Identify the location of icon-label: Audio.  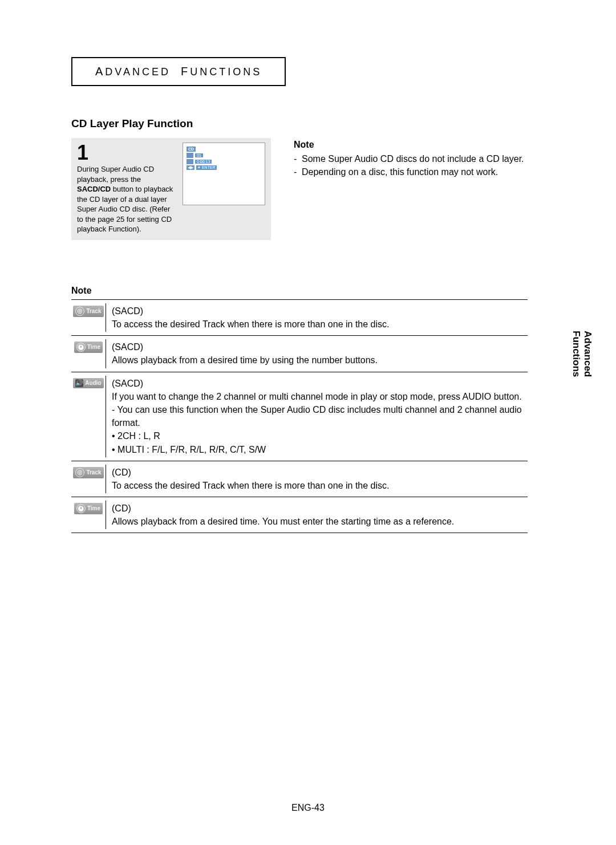
(93, 383).